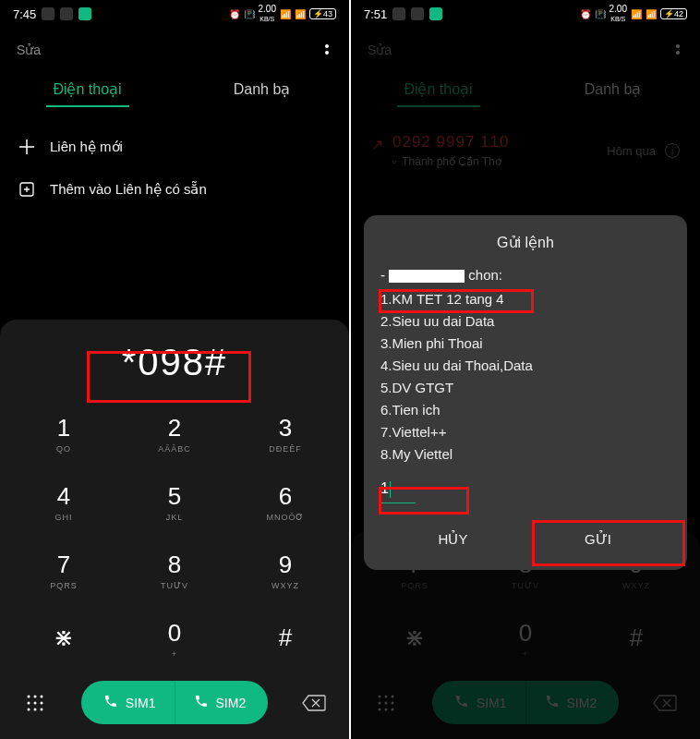  I want to click on text-cursor, so click(391, 490).